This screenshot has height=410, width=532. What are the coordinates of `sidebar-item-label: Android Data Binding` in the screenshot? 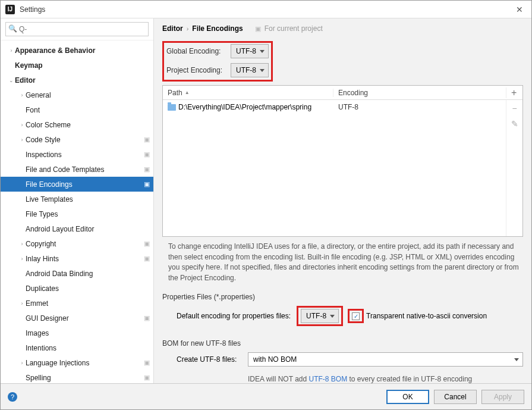 It's located at (88, 274).